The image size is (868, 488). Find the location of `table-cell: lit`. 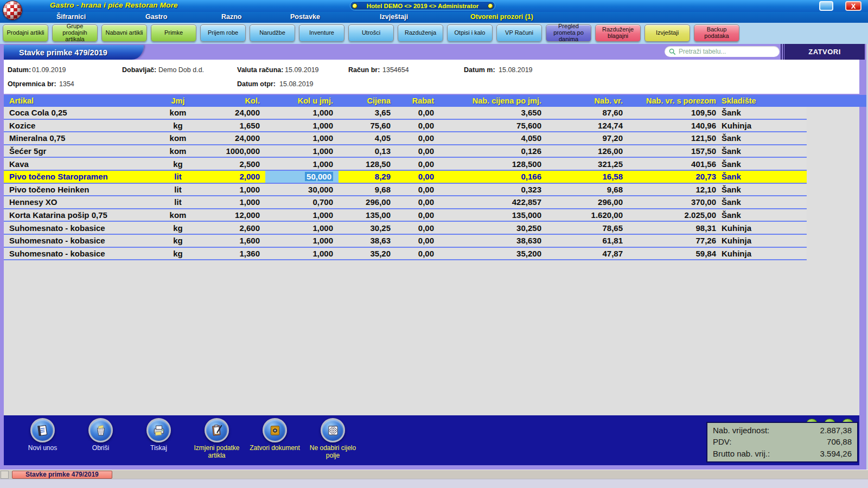

table-cell: lit is located at coordinates (178, 202).